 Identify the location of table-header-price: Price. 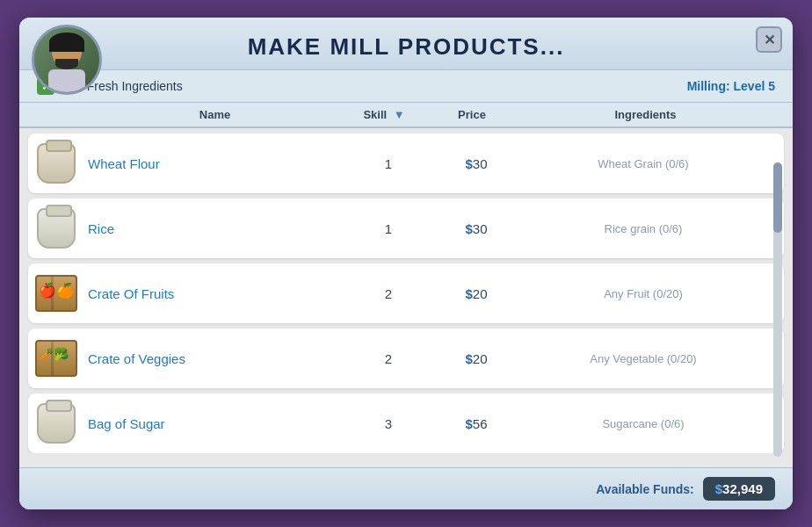
(472, 114).